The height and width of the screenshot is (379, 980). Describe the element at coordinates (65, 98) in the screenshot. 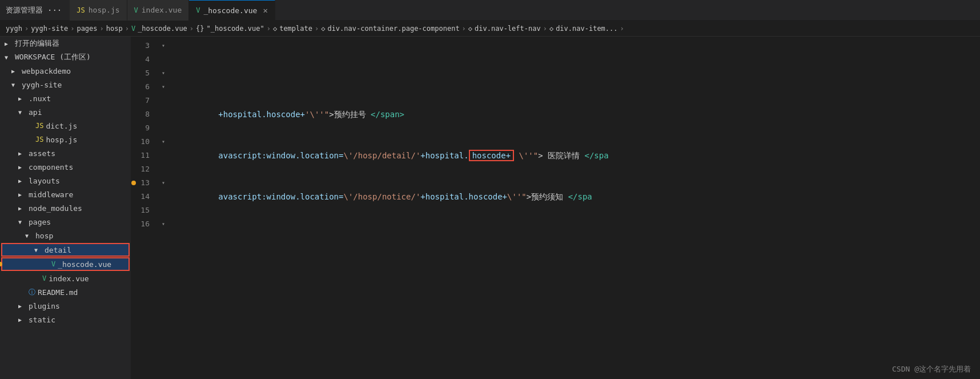

I see `sidebar-item-nuxt: ▶ .nuxt` at that location.